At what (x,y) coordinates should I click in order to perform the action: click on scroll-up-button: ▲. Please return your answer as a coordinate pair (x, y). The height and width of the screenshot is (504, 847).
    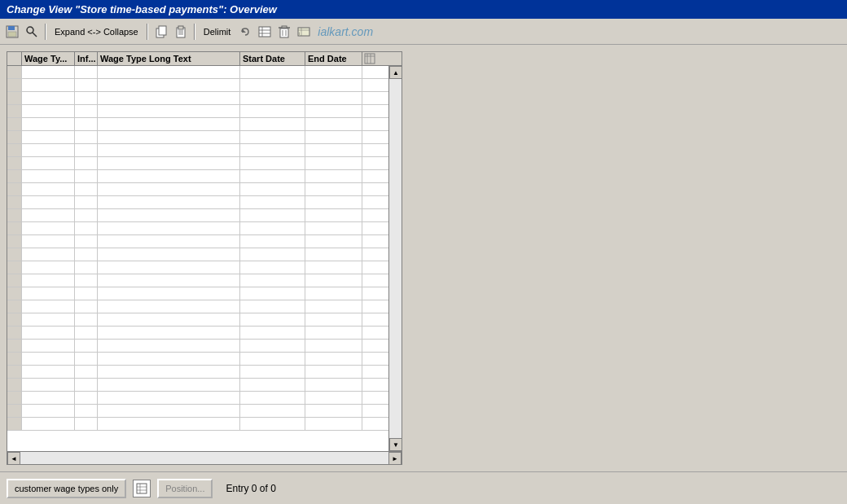
    Looking at the image, I should click on (396, 72).